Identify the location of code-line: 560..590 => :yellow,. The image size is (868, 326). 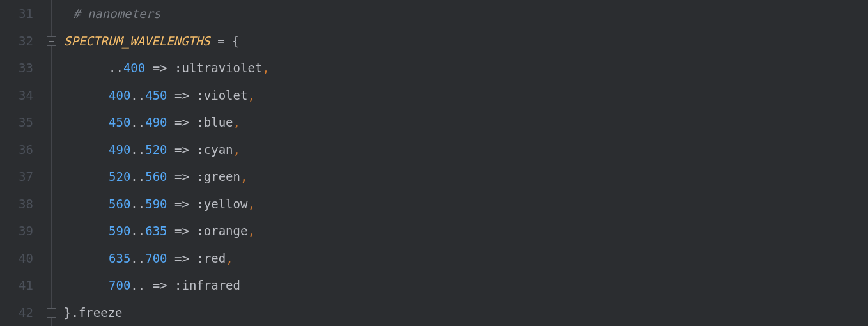
(466, 205).